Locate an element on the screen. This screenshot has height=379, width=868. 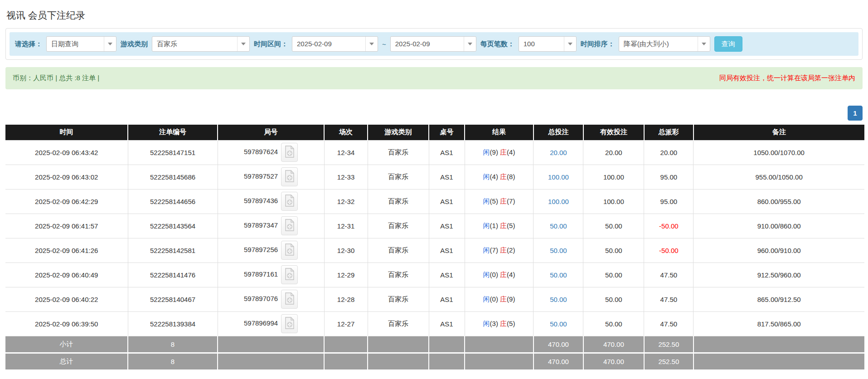
page-size-dropdown: 100 is located at coordinates (548, 44).